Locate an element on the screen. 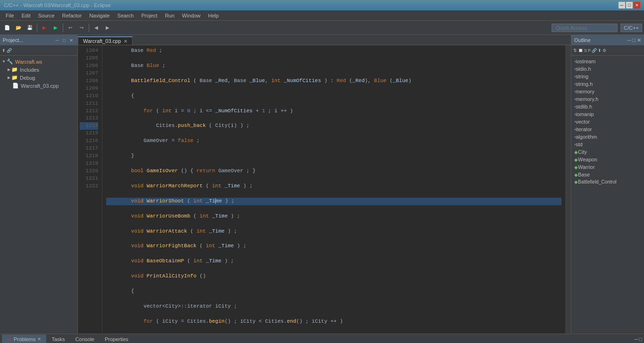  outline-hide-static-button: S is located at coordinates (585, 50).